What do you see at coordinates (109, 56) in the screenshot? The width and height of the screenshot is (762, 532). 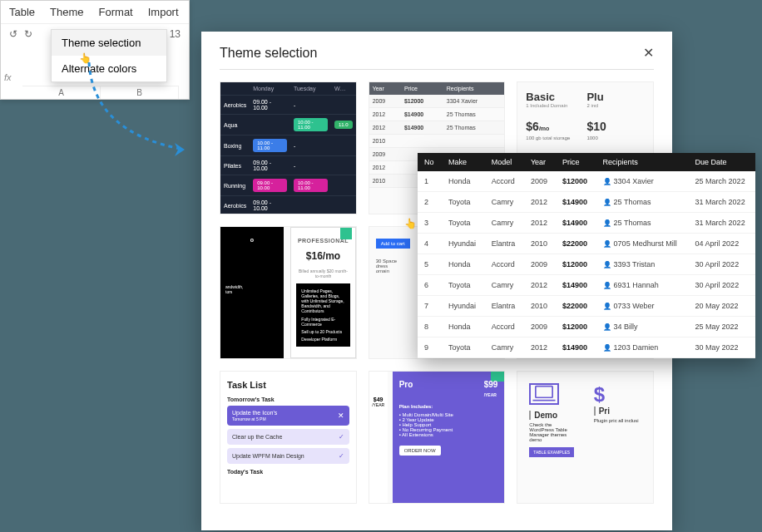 I see `theme-dropdown: Theme selection Alternate colors` at bounding box center [109, 56].